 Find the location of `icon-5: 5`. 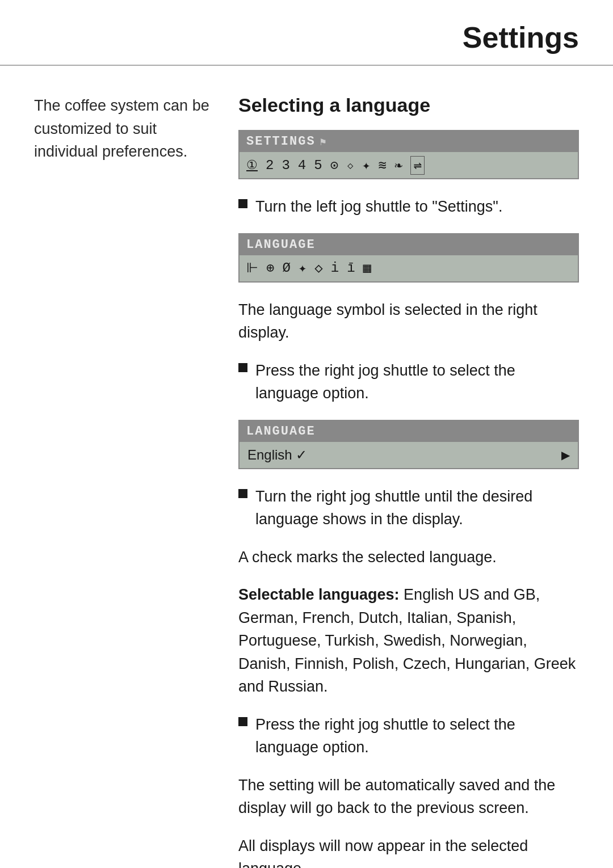

icon-5: 5 is located at coordinates (318, 166).